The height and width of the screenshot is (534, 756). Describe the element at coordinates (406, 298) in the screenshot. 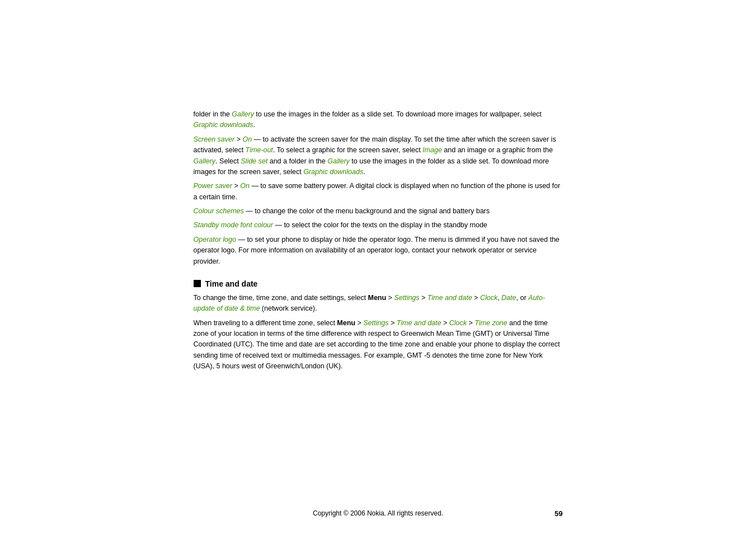

I see `settings-link-1: Settings` at that location.